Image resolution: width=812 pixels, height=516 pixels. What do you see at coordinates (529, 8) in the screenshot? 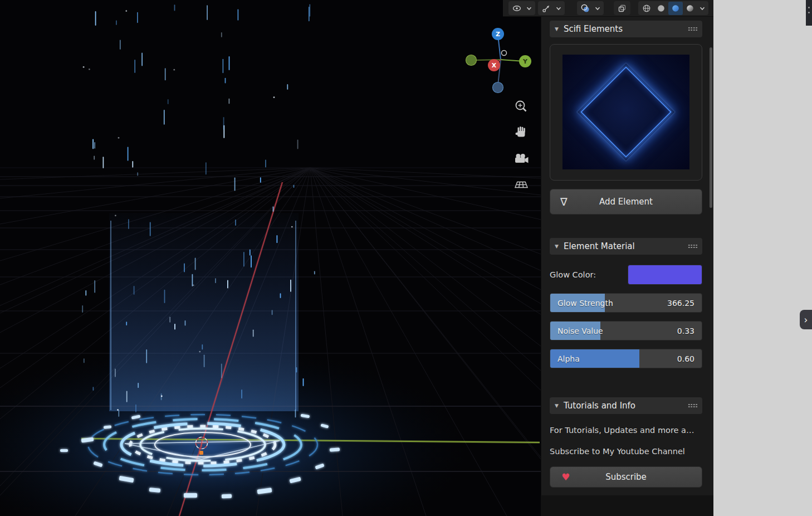
I see `object-visibility-chevron-icon` at bounding box center [529, 8].